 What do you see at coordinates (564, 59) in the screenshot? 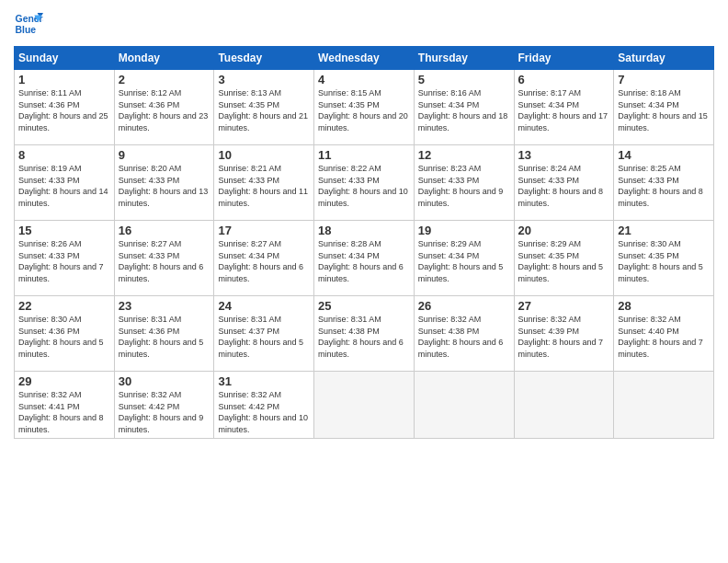
I see `header-friday: Friday` at bounding box center [564, 59].